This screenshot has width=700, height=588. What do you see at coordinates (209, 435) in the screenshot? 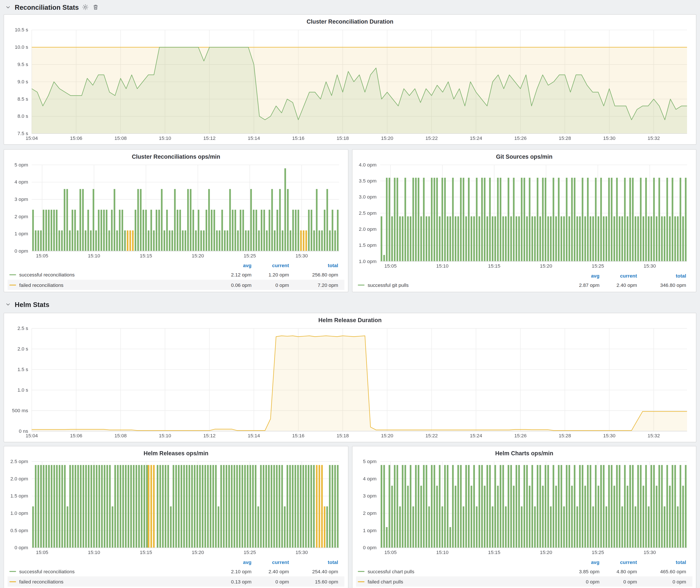
I see `svg-text: 15:12` at bounding box center [209, 435].